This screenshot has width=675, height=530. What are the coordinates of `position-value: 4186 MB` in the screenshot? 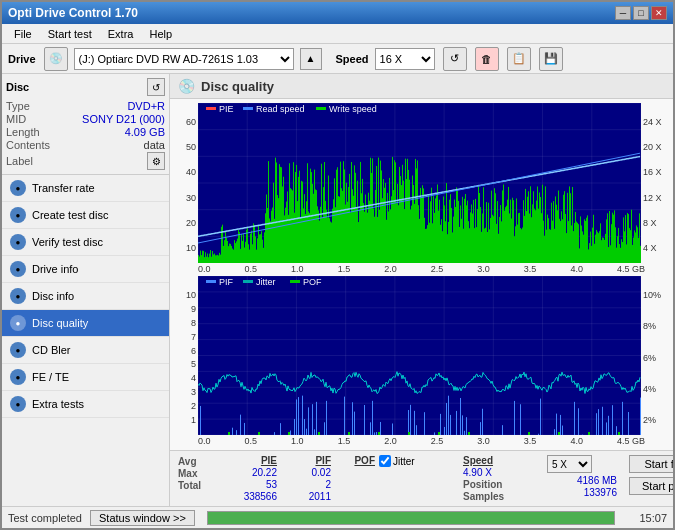 It's located at (582, 480).